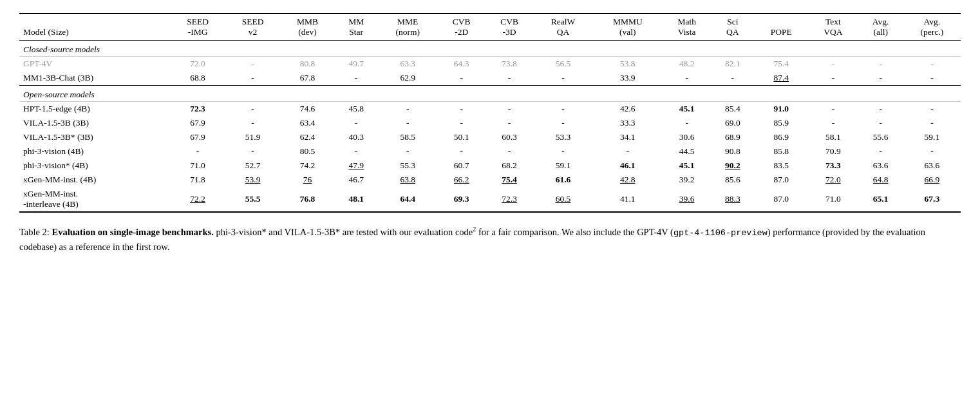 The height and width of the screenshot is (415, 980). What do you see at coordinates (687, 137) in the screenshot?
I see `data-cell: 30.6` at bounding box center [687, 137].